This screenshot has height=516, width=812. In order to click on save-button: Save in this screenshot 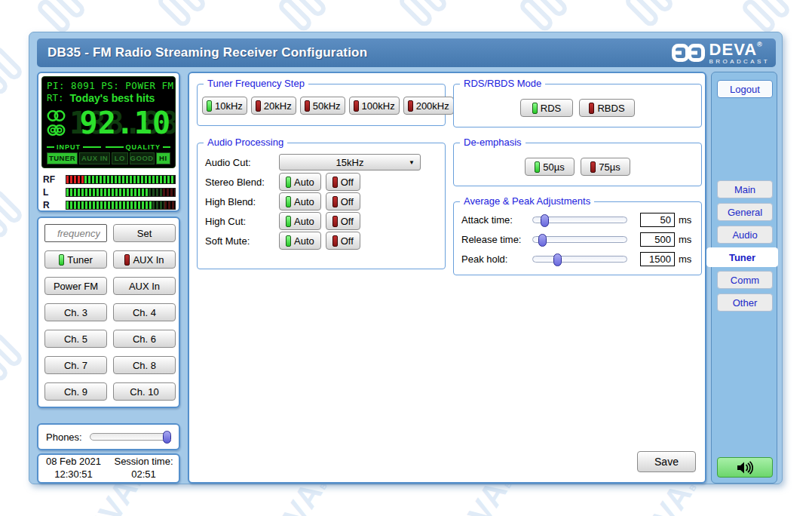, I will do `click(666, 462)`.